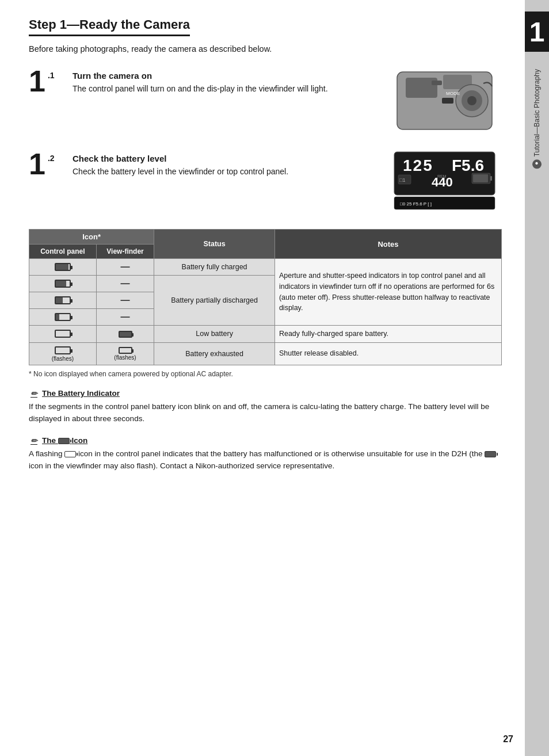  Describe the element at coordinates (109, 26) in the screenshot. I see `page-title: Step 1—Ready the Camera` at that location.